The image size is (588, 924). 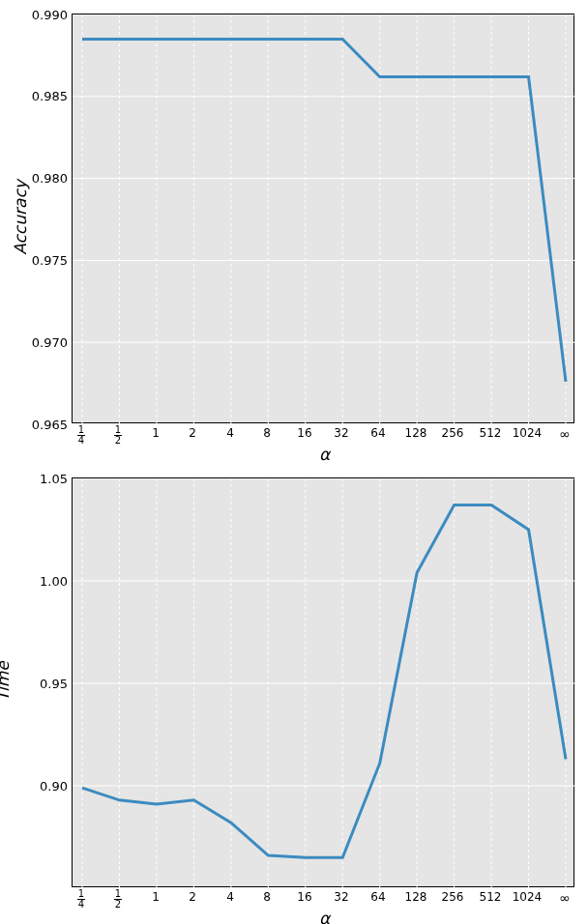 I want to click on ytick-label: 0.95, so click(x=48, y=684).